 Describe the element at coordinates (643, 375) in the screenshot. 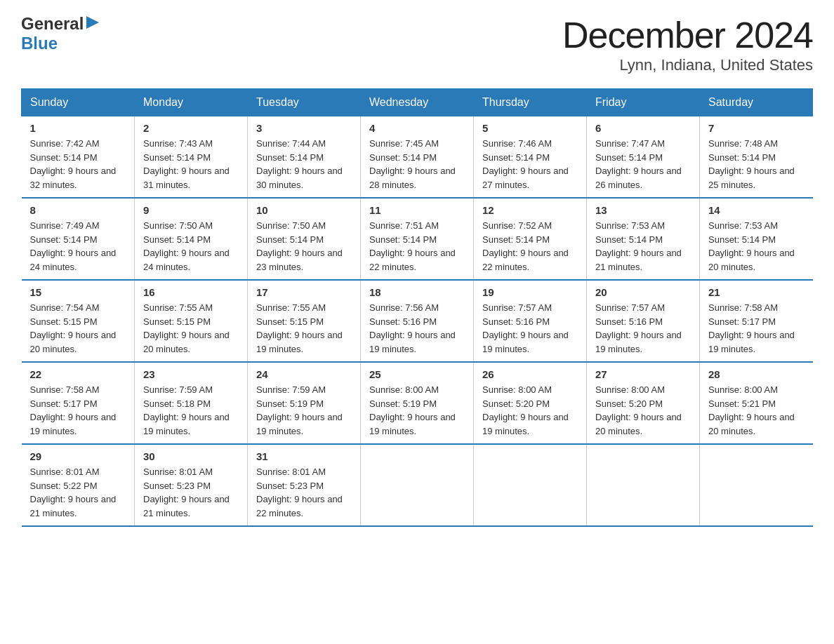

I see `day-number: 27` at that location.